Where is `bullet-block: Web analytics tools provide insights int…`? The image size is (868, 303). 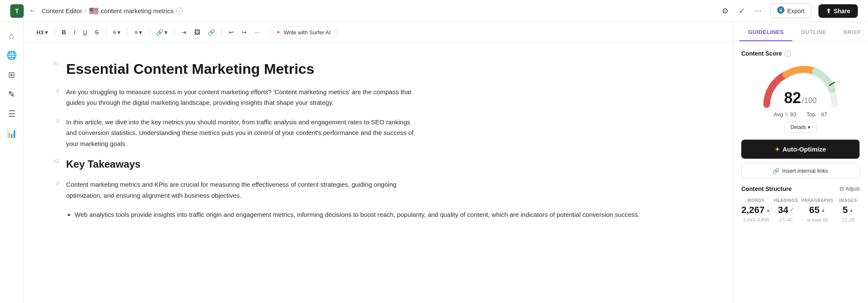
bullet-block: Web analytics tools provide insights int… is located at coordinates (374, 215).